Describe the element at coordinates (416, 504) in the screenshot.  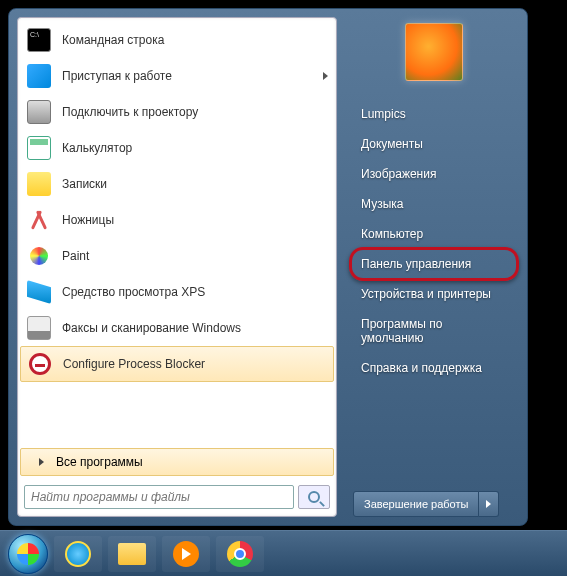
I see `shutdown-button: Завершение работы` at that location.